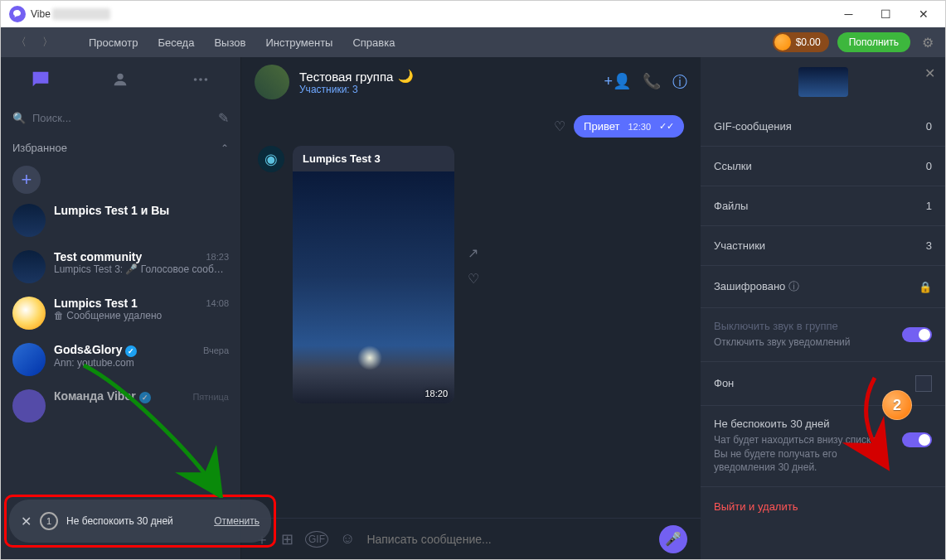 This screenshot has height=560, width=946. Describe the element at coordinates (822, 335) in the screenshot. I see `panel-mute: Выключить звук в группе Отключить звук у…` at that location.